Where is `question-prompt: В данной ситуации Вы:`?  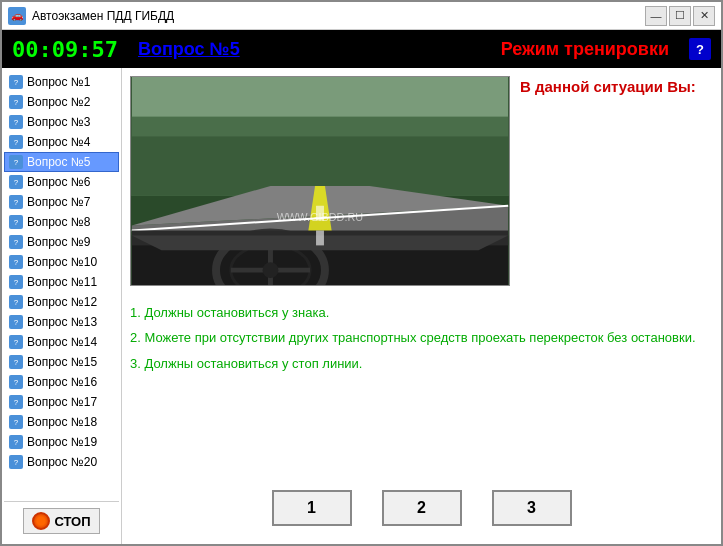
question-prompt: В данной ситуации Вы: is located at coordinates (616, 86).